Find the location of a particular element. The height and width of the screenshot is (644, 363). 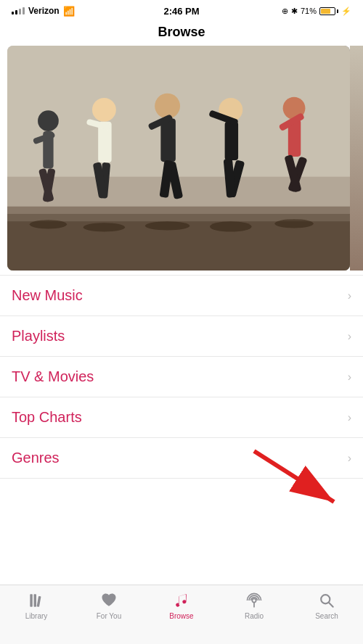

menu-item-tv-movies: TV & Movies › is located at coordinates (182, 377).